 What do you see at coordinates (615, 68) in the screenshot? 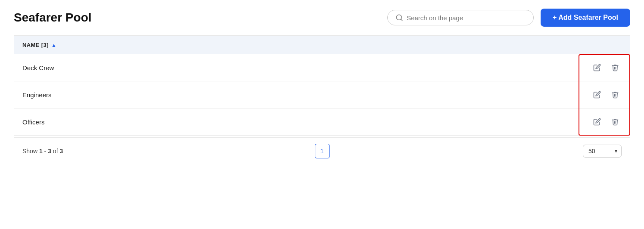
I see `delete-button-deck-crew` at bounding box center [615, 68].